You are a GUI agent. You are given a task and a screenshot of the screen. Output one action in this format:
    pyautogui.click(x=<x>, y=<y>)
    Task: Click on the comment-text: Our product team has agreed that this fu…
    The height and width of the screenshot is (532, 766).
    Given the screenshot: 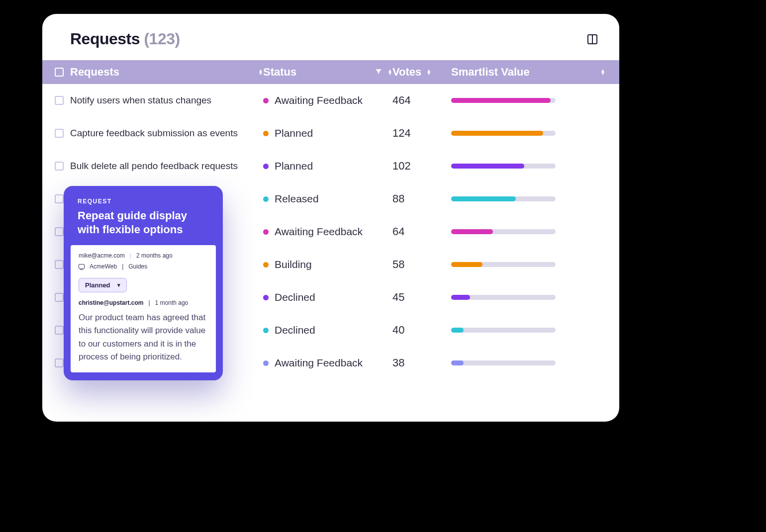 What is the action you would take?
    pyautogui.click(x=143, y=337)
    